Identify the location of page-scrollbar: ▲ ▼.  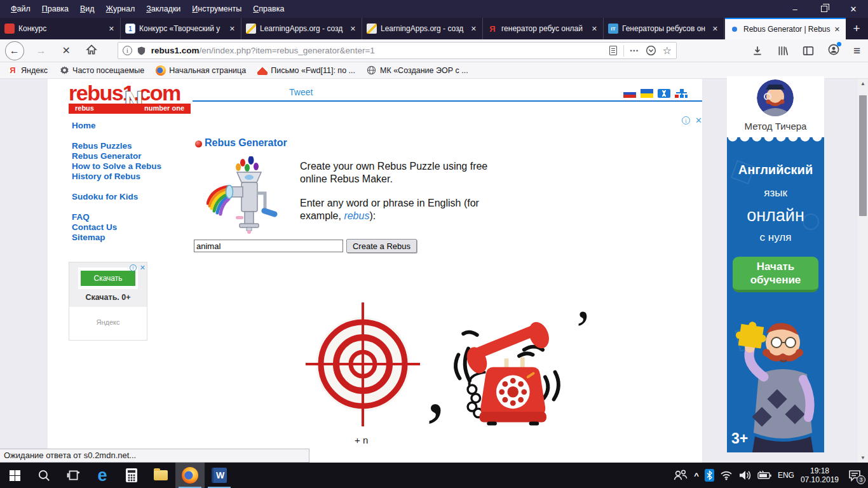
(863, 271).